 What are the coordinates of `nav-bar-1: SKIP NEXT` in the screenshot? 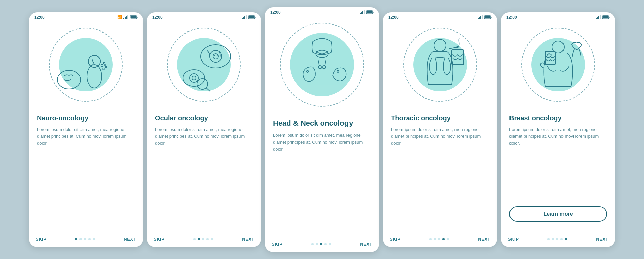 It's located at (86, 240).